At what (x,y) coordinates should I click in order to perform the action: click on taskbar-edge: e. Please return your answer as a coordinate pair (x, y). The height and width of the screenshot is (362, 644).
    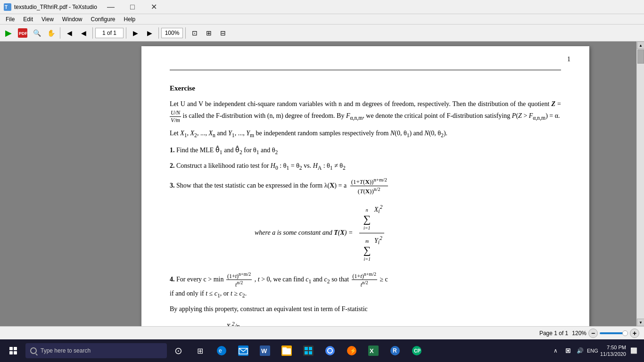
    Looking at the image, I should click on (222, 351).